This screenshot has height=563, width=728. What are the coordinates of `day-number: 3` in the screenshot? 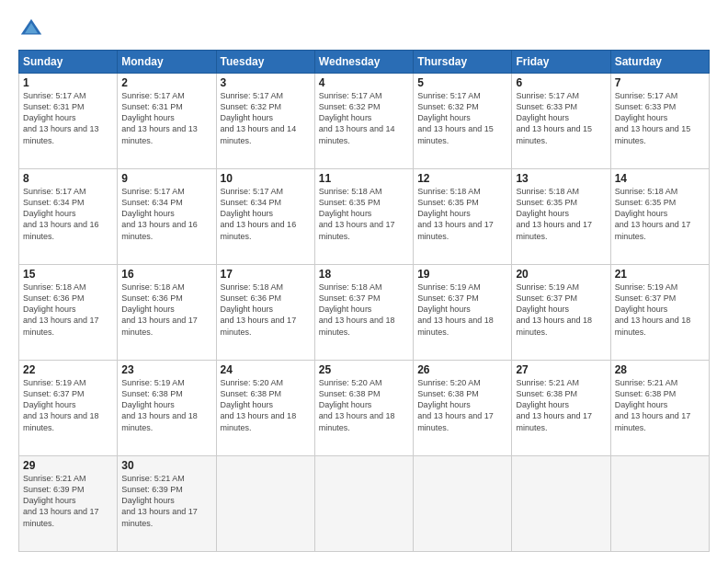 It's located at (266, 83).